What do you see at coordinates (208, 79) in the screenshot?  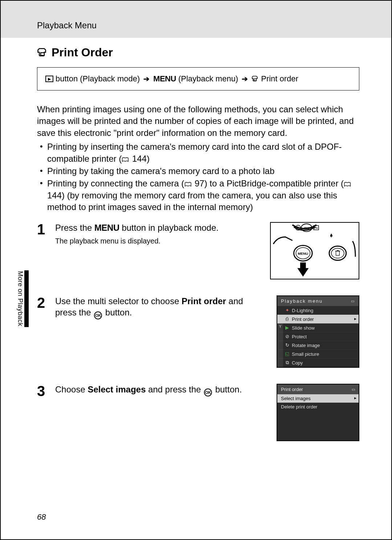 I see `nav-playback-menu: (Playback menu)` at bounding box center [208, 79].